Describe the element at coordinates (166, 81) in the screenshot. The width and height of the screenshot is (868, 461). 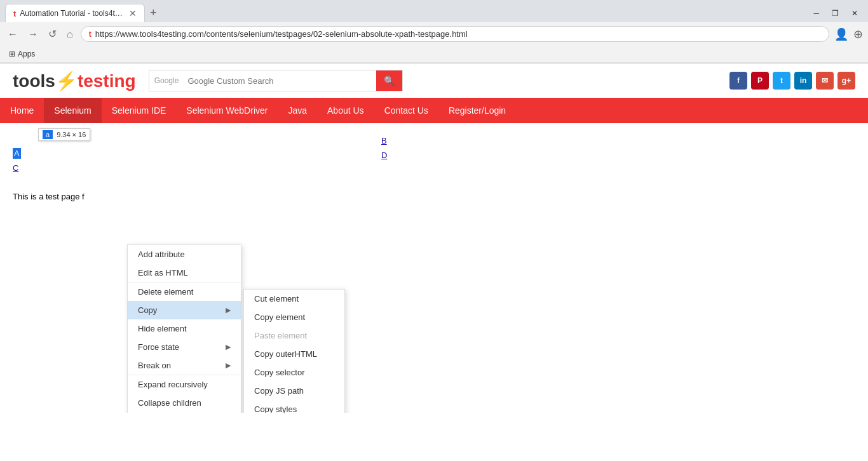
I see `google-label: Google` at that location.